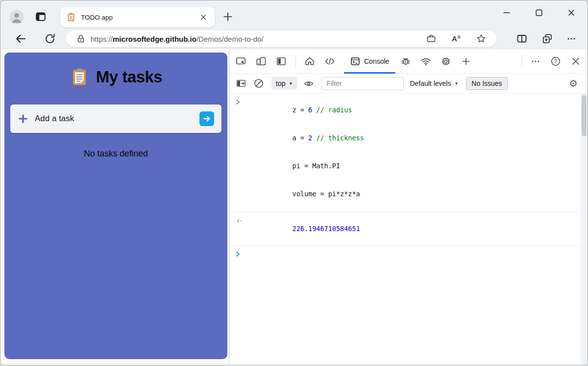 This screenshot has width=588, height=366. I want to click on dock-side-button, so click(281, 61).